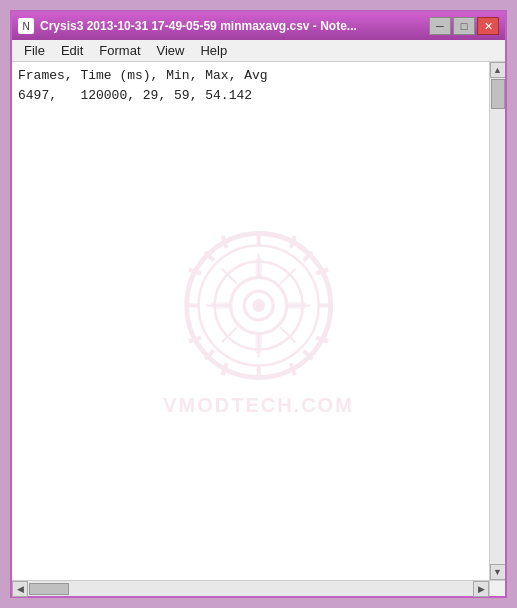 The width and height of the screenshot is (517, 608). What do you see at coordinates (198, 26) in the screenshot?
I see `window-title: Crysis3 2013-10-31 17-49-05-59 minmaxavg…` at bounding box center [198, 26].